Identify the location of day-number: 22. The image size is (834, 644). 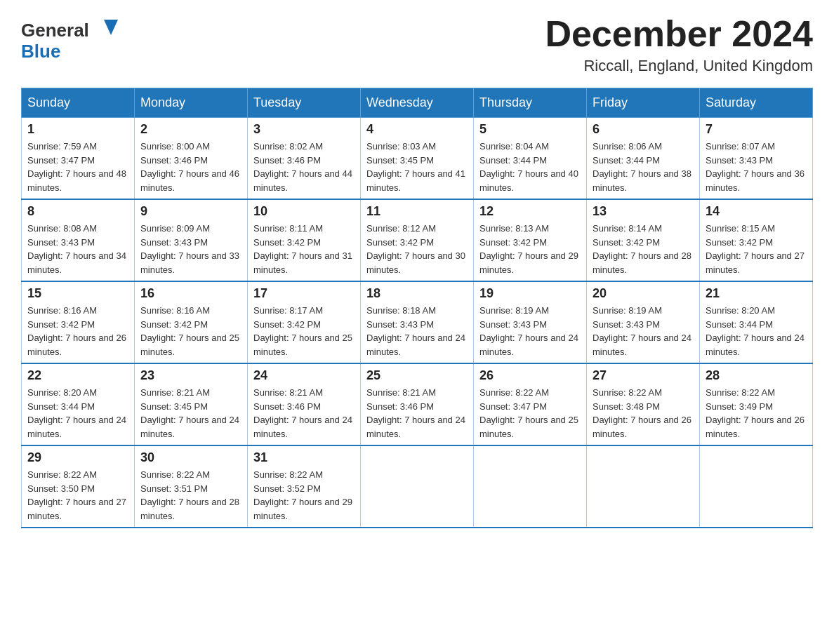
(78, 376).